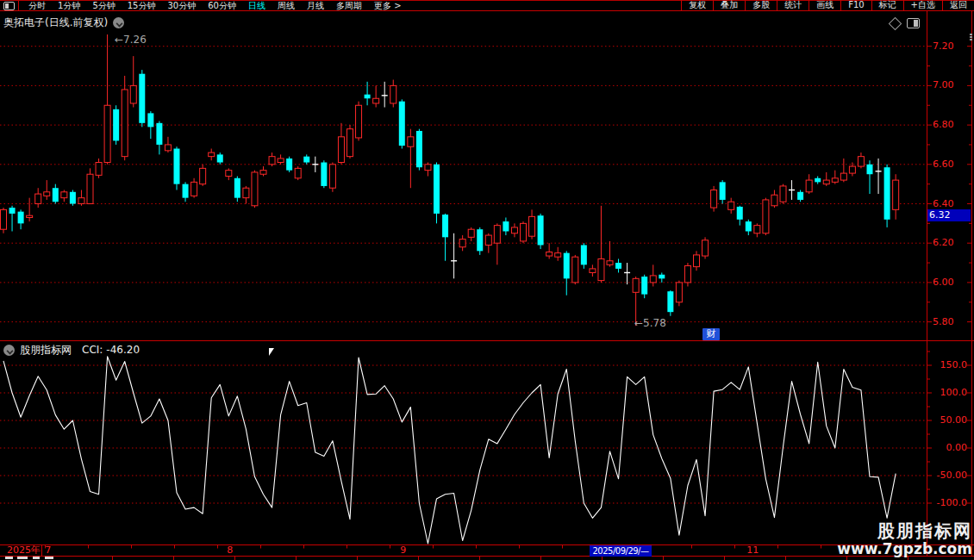 Image resolution: width=974 pixels, height=560 pixels. I want to click on price-axis-label: 6.60, so click(952, 165).